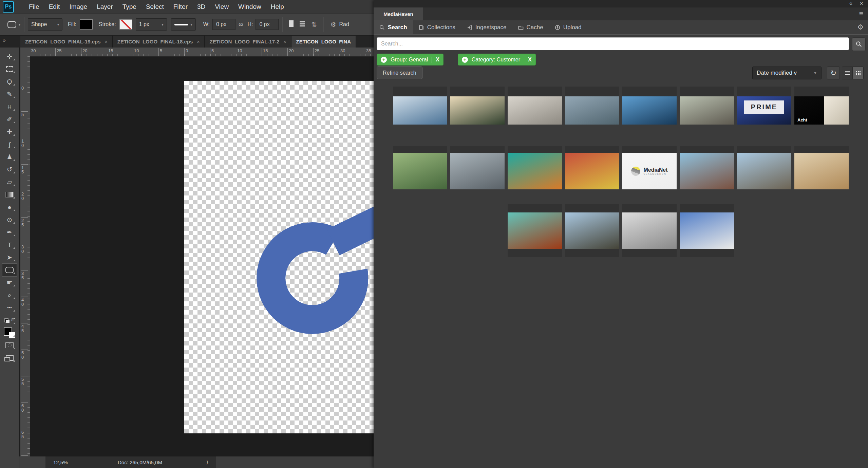  Describe the element at coordinates (10, 345) in the screenshot. I see `quick-mask-mode` at that location.